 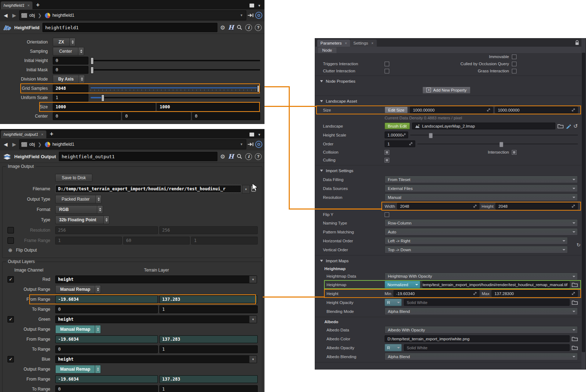 I want to click on height-field: 2048, so click(x=537, y=206).